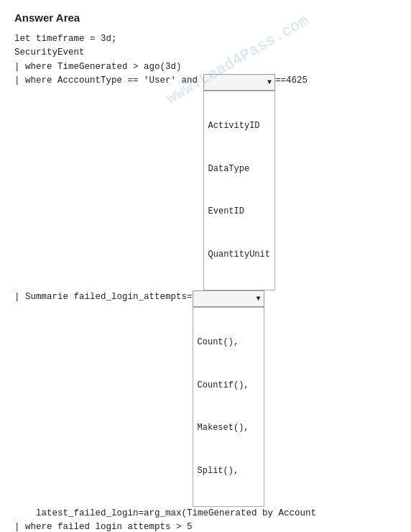  I want to click on dropdown2-container-1: ▼ Count(), Countif(), Makeset(), Split()…, so click(228, 398).